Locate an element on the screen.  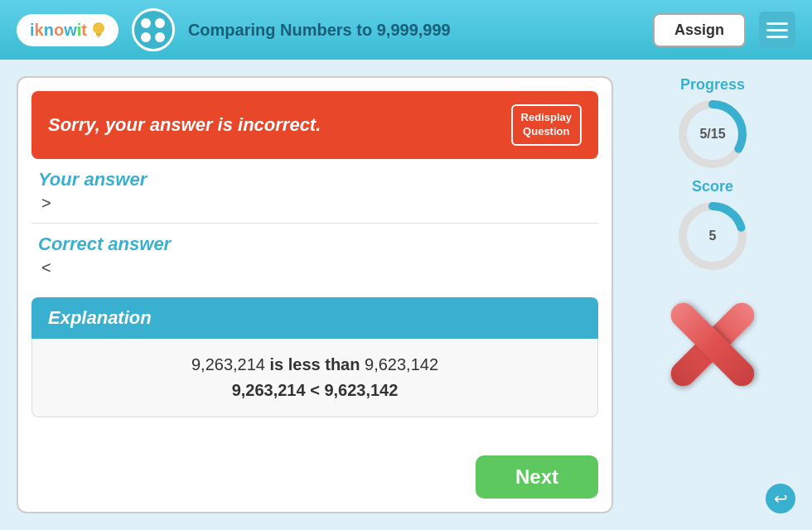
score-label: Score is located at coordinates (713, 187).